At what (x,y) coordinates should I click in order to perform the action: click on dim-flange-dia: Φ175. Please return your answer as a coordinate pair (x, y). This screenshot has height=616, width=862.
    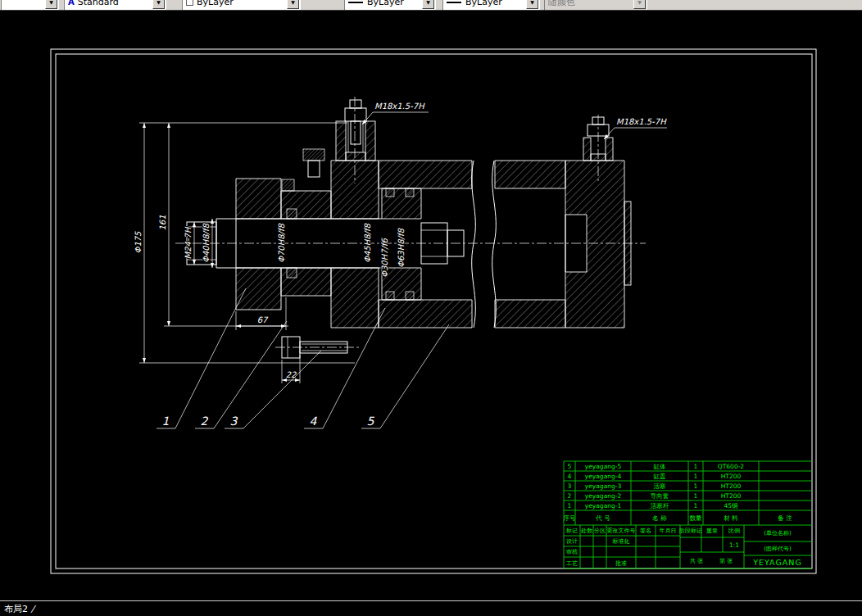
    Looking at the image, I should click on (138, 242).